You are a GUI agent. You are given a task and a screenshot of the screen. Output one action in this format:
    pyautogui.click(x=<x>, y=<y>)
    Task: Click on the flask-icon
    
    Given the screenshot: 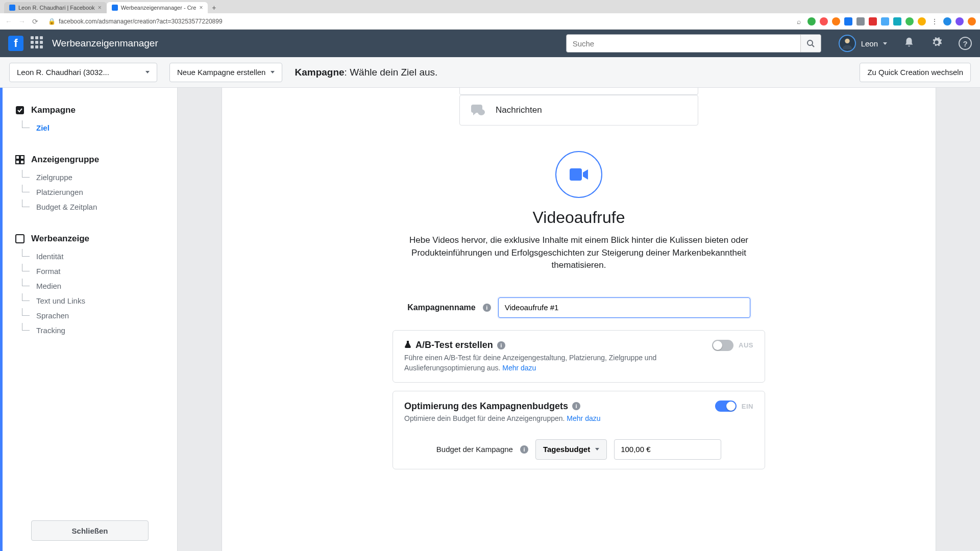 What is the action you would take?
    pyautogui.click(x=408, y=345)
    